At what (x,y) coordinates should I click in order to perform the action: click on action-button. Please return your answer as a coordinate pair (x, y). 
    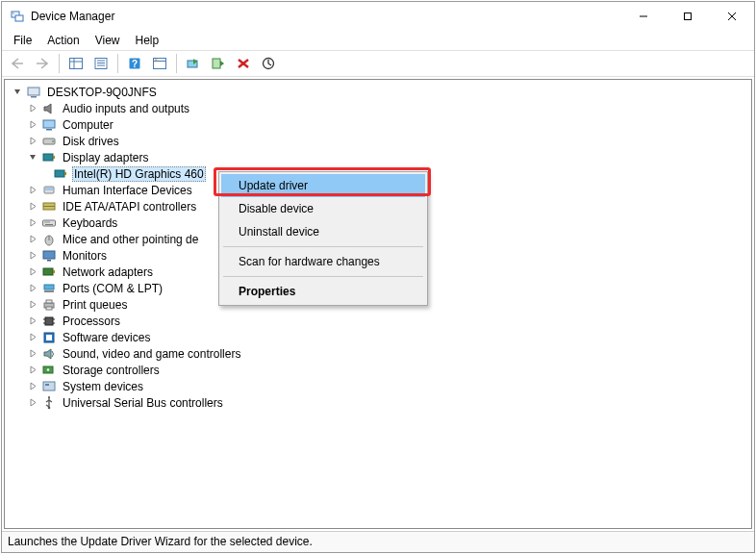
    Looking at the image, I should click on (160, 63).